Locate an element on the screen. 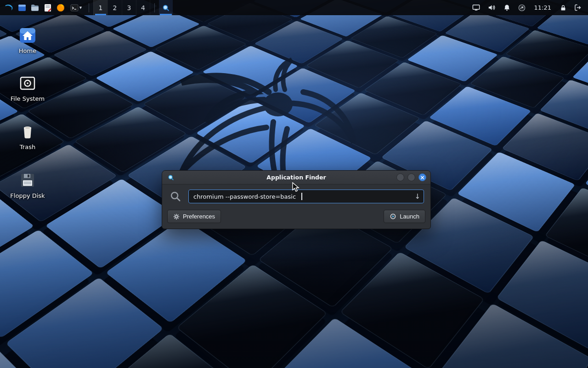  firefox-button is located at coordinates (61, 8).